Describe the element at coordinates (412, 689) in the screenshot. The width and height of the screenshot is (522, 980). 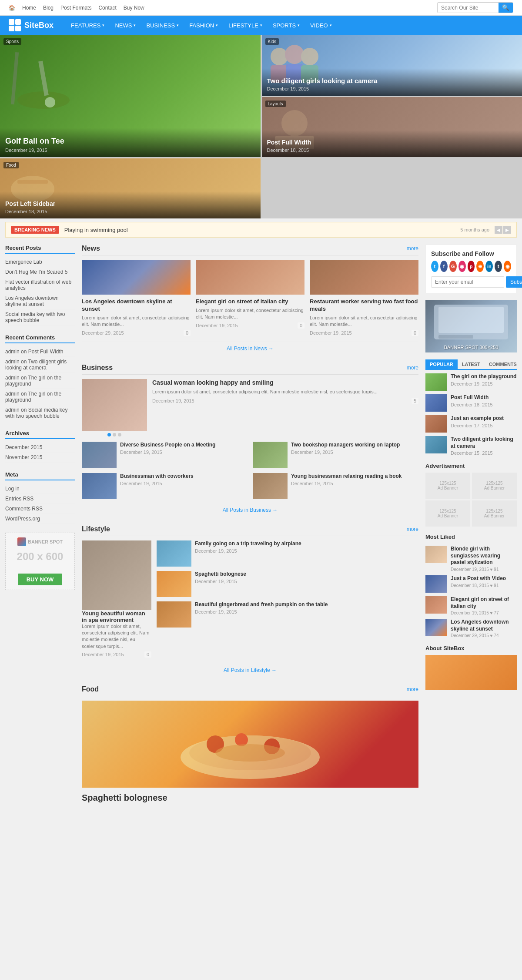
I see `food-more-link: more` at that location.